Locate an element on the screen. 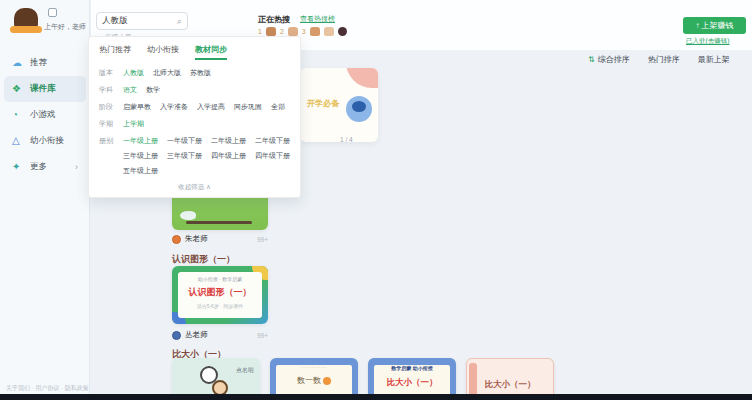 The image size is (752, 400). sidebar-item-label: 课件库 is located at coordinates (43, 89).